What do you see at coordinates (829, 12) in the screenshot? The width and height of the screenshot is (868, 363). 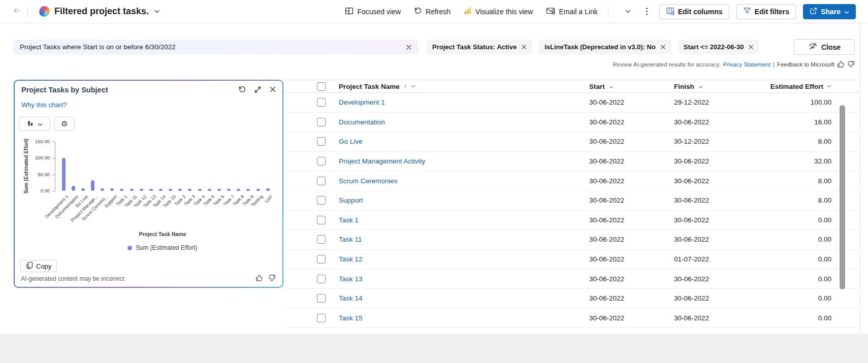 I see `share-button: Share` at bounding box center [829, 12].